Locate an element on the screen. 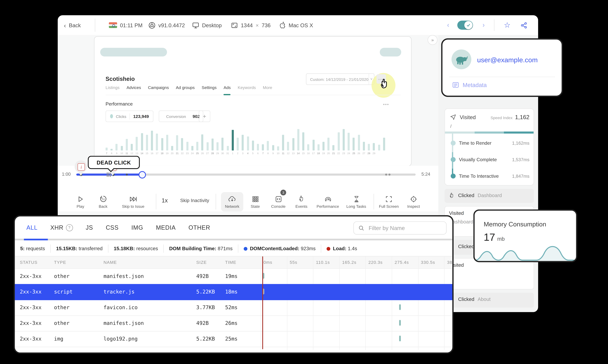 This screenshot has width=608, height=364. ruler-tick-label: 330.5s is located at coordinates (428, 262).